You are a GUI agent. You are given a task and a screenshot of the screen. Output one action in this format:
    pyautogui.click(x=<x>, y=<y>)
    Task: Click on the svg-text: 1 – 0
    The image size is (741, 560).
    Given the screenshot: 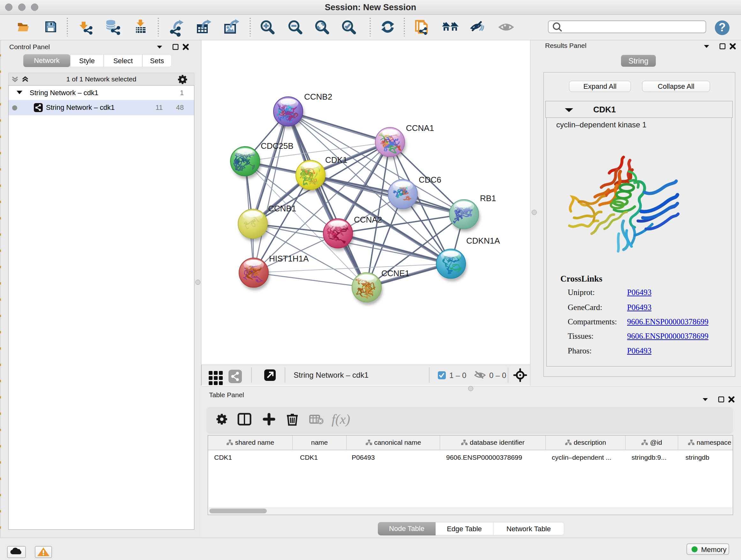 What is the action you would take?
    pyautogui.click(x=458, y=375)
    